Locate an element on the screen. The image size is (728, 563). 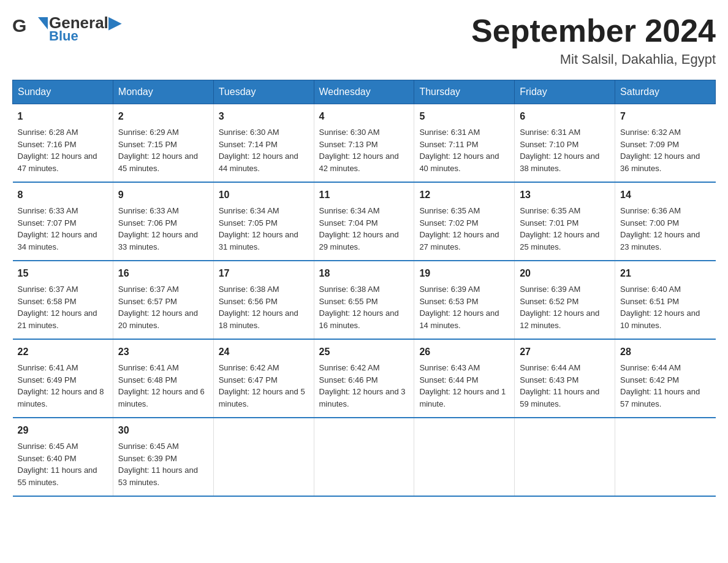
daylight-label: Daylight: 11 hours and 53 minutes. is located at coordinates (158, 476).